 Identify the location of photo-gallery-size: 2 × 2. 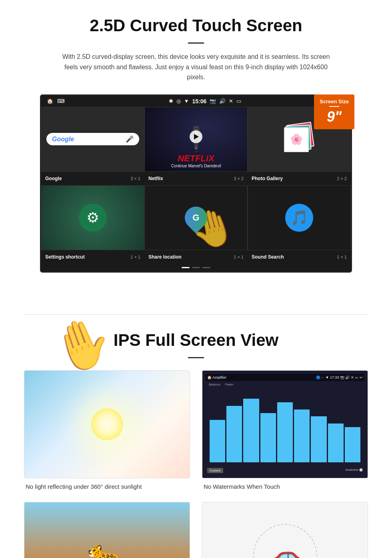
(342, 179).